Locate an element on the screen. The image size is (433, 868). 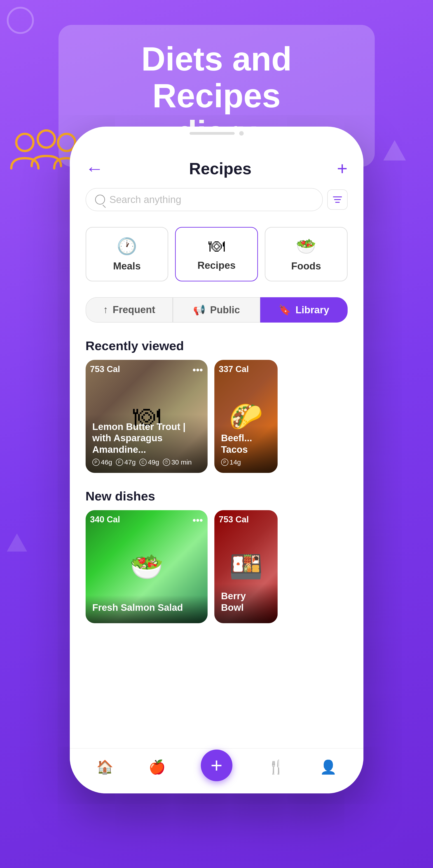
new-dishes-cards: 340 Cal ••• Fresh Salmon Salad 753 Cal B… is located at coordinates (216, 574).